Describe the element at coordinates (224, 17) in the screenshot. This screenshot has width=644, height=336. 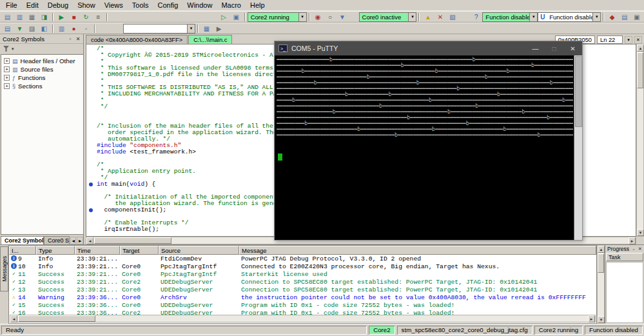
I see `step-icon: ▷` at that location.